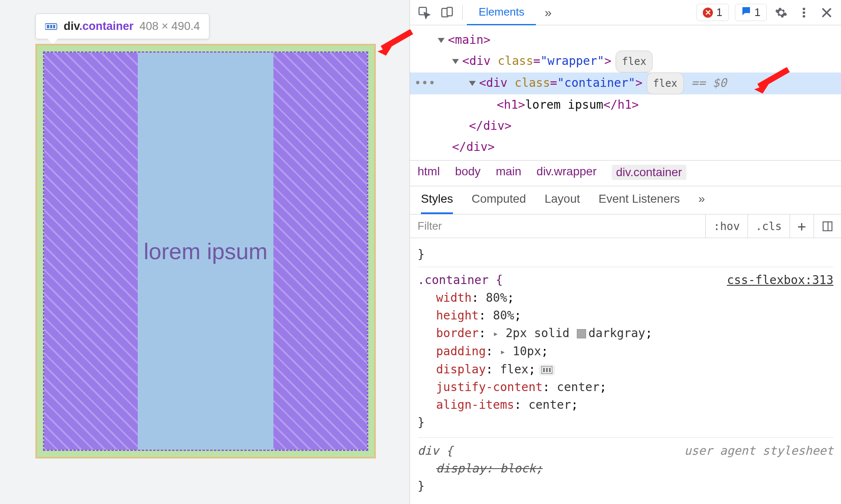 The width and height of the screenshot is (841, 504). I want to click on dom-node-wrapper-close: </div>, so click(625, 147).